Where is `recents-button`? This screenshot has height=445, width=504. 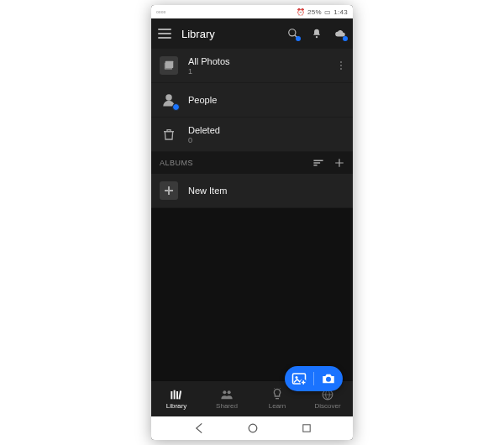
recents-button is located at coordinates (307, 428).